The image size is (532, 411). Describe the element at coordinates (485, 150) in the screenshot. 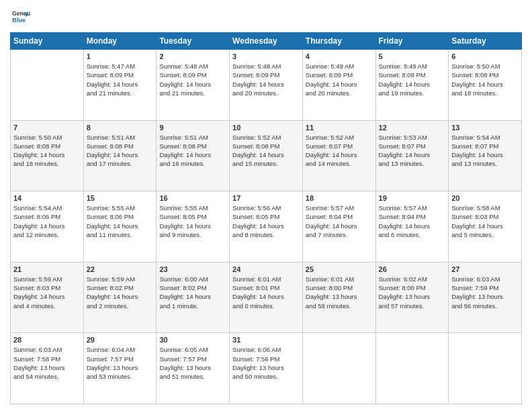

I see `day-info: Sunrise: 5:54 AM Sunset: 8:07 PM Dayligh…` at that location.